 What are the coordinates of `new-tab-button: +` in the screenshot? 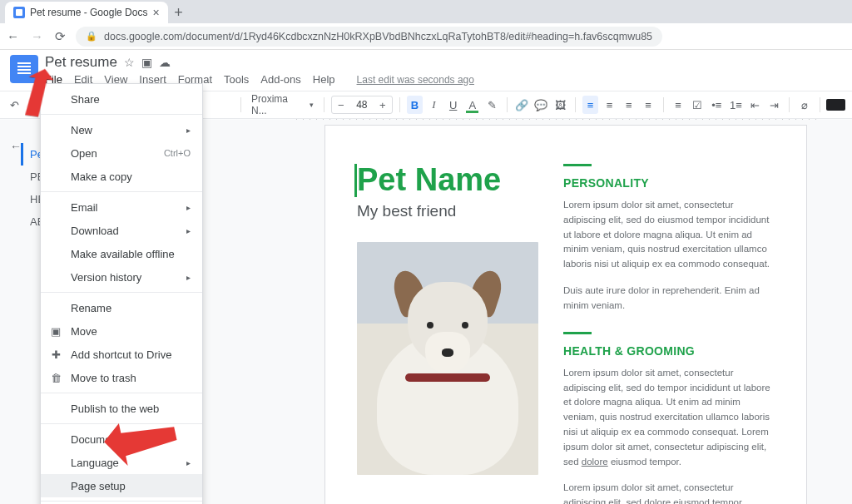 It's located at (179, 12).